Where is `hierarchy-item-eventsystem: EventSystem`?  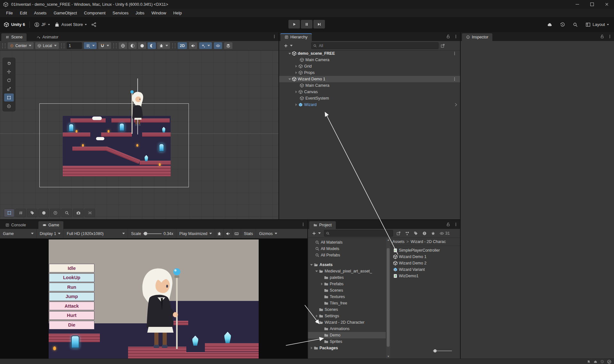
hierarchy-item-eventsystem: EventSystem is located at coordinates (369, 98).